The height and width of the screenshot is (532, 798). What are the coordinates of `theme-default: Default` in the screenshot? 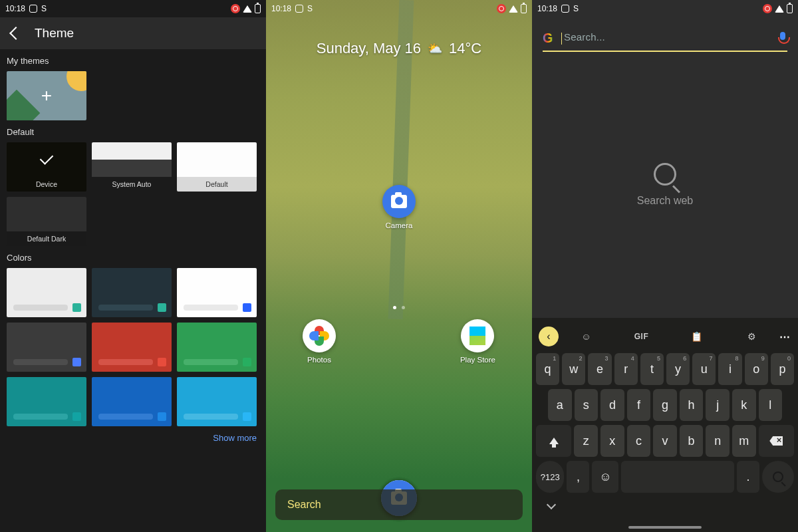 It's located at (217, 167).